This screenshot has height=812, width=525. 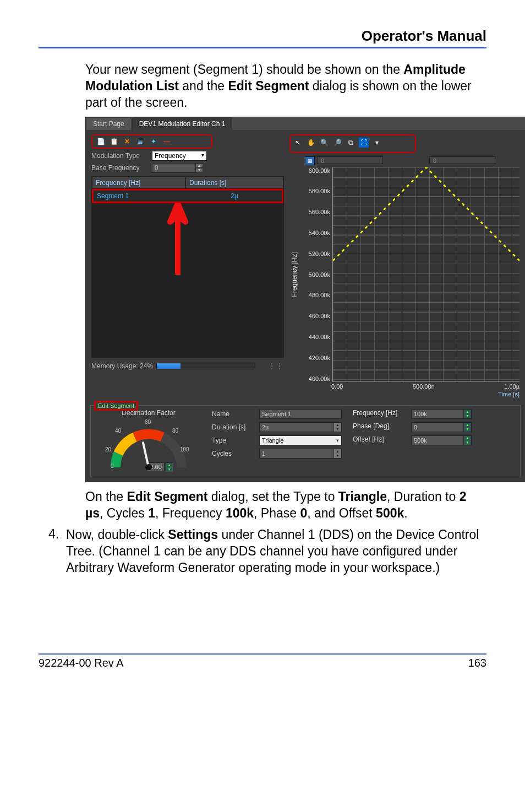 I want to click on left-toolbar: 📄 📋 ✕ ≣ ✦ —, so click(x=152, y=141).